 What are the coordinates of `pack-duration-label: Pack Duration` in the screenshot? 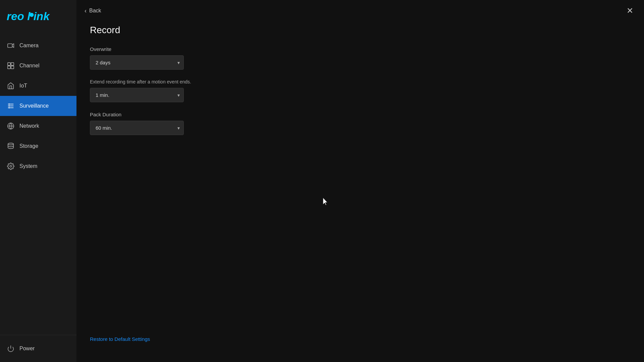 It's located at (360, 115).